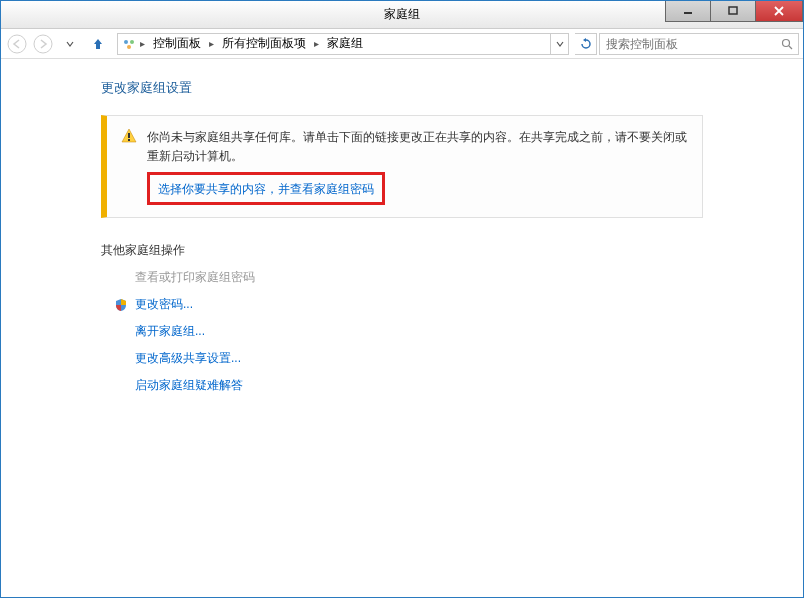 The height and width of the screenshot is (598, 804). Describe the element at coordinates (733, 12) in the screenshot. I see `maximize-button` at that location.